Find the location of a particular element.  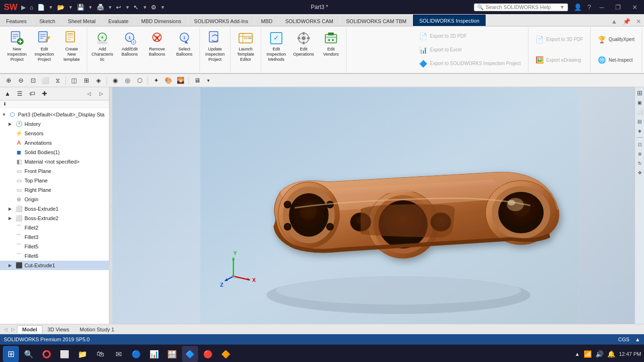

cursor-dropdown: ▼ is located at coordinates (145, 8).